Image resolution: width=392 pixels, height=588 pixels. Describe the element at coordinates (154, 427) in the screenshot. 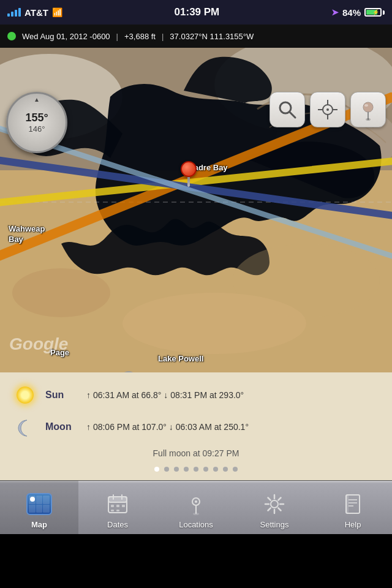

I see `moon-rise-az: 107.0°` at that location.